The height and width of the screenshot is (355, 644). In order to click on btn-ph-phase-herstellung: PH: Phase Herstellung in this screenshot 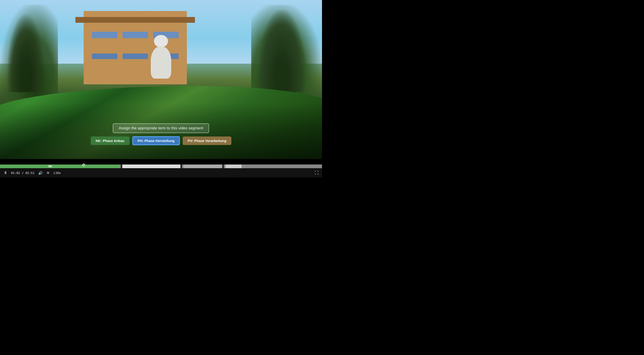, I will do `click(156, 141)`.